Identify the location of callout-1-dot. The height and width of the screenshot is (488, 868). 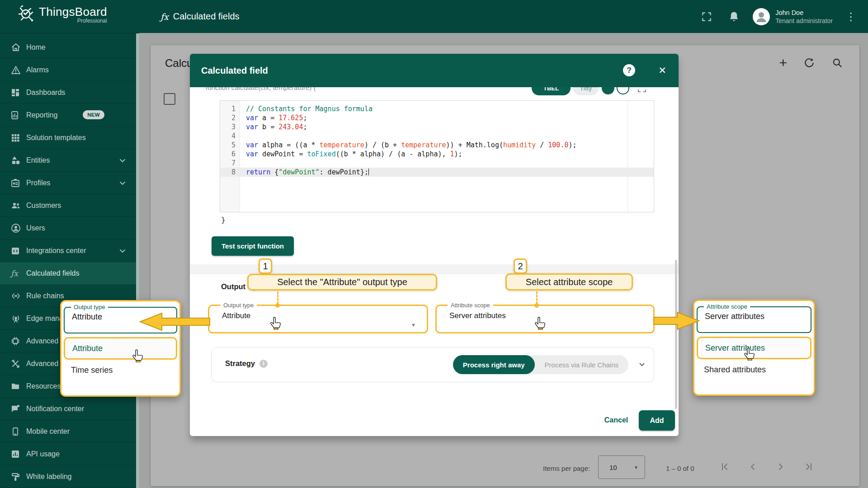
(278, 305).